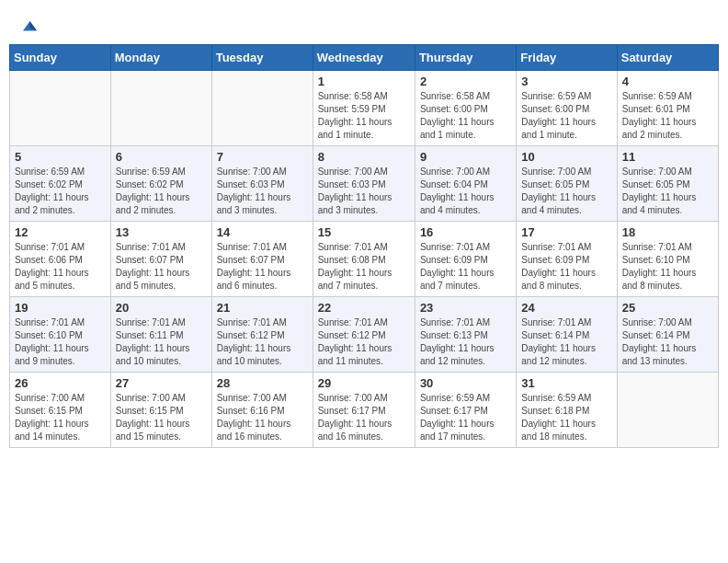 The height and width of the screenshot is (563, 728). I want to click on logo-icon, so click(28, 27).